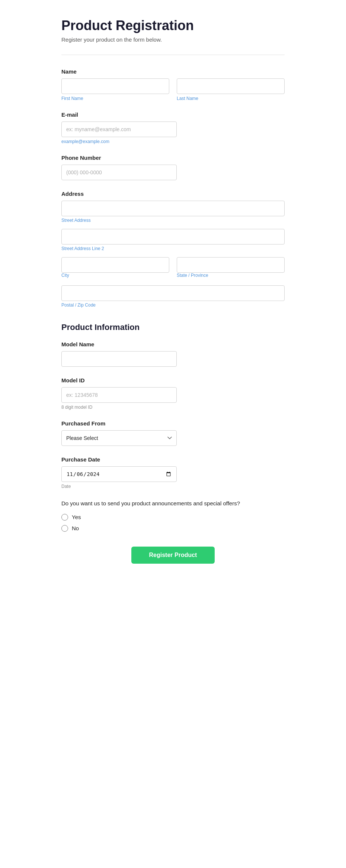 Image resolution: width=346 pixels, height=868 pixels. Describe the element at coordinates (119, 474) in the screenshot. I see `purchase-date-input` at that location.